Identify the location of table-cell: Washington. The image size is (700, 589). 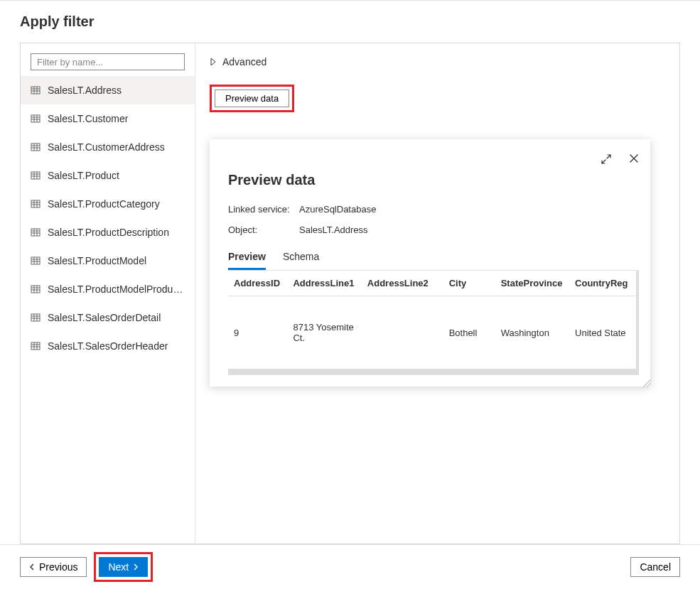
(532, 333).